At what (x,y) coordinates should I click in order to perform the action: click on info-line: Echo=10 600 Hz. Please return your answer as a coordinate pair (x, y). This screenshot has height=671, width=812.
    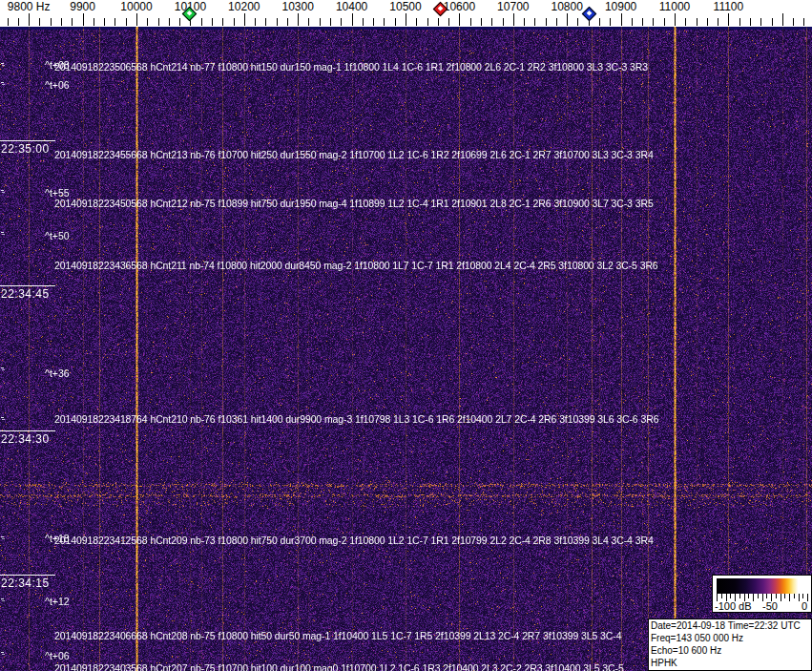
    Looking at the image, I should click on (730, 651).